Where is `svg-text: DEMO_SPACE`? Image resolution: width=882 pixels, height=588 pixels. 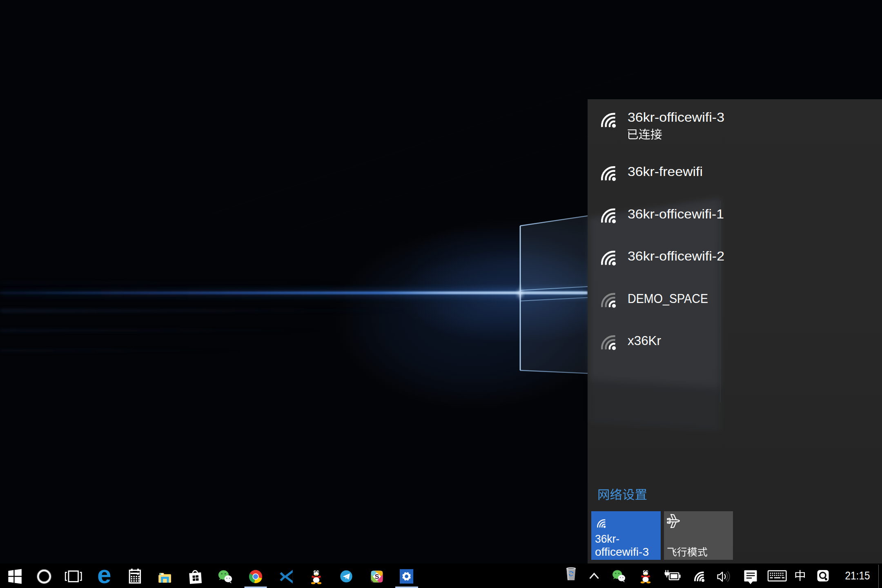
svg-text: DEMO_SPACE is located at coordinates (668, 298).